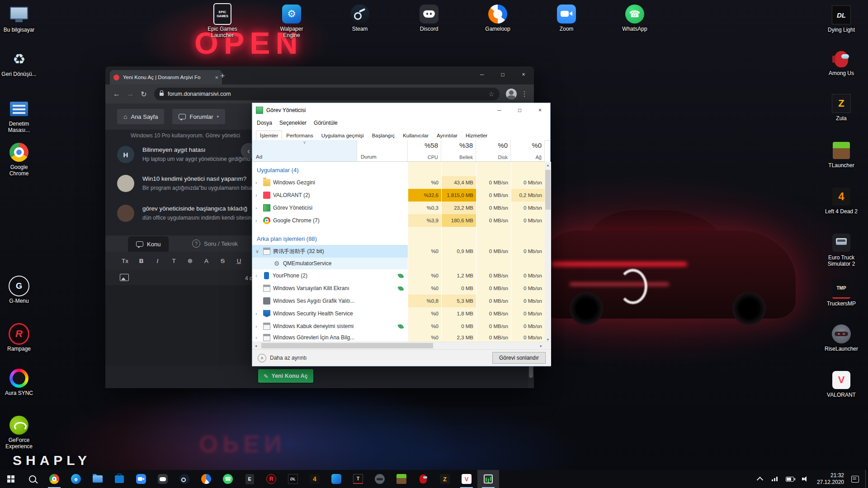 The image size is (868, 488). I want to click on taskbar-file-explorer, so click(98, 479).